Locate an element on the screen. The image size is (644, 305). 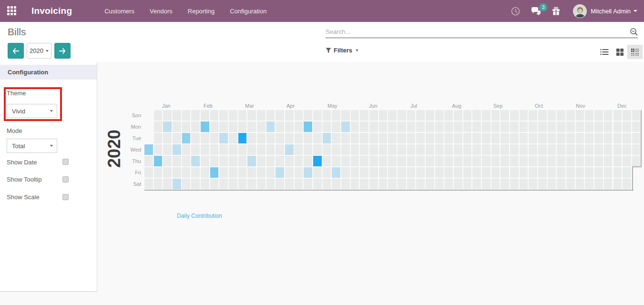
nav-configuration: Configuration is located at coordinates (248, 11).